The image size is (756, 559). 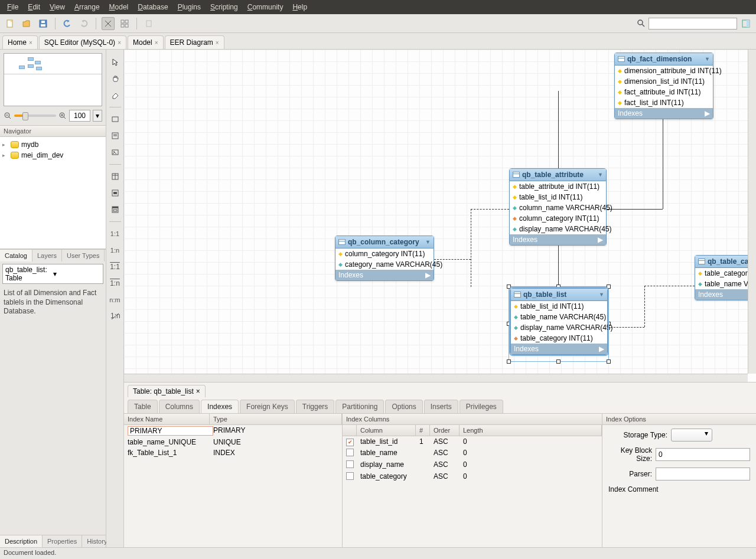 I want to click on rel-1-n-icon: 1:n, so click(x=115, y=250).